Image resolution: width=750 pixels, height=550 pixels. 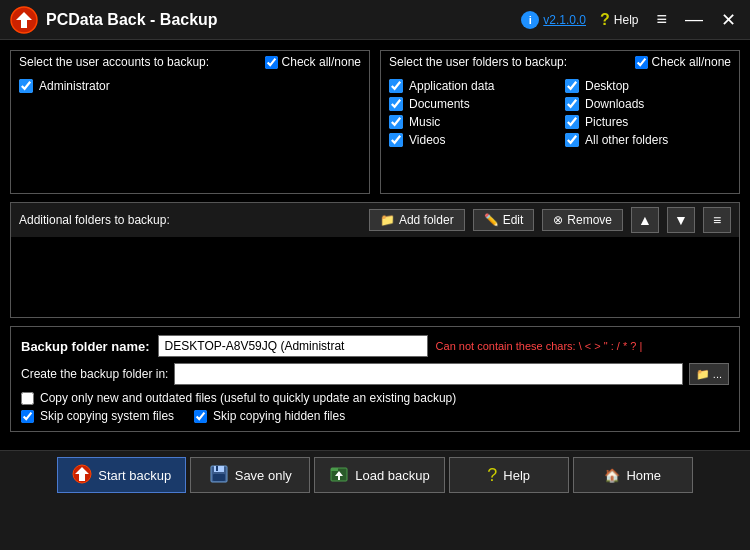 What do you see at coordinates (696, 20) in the screenshot?
I see `window-controls: ≡ — ✕` at bounding box center [696, 20].